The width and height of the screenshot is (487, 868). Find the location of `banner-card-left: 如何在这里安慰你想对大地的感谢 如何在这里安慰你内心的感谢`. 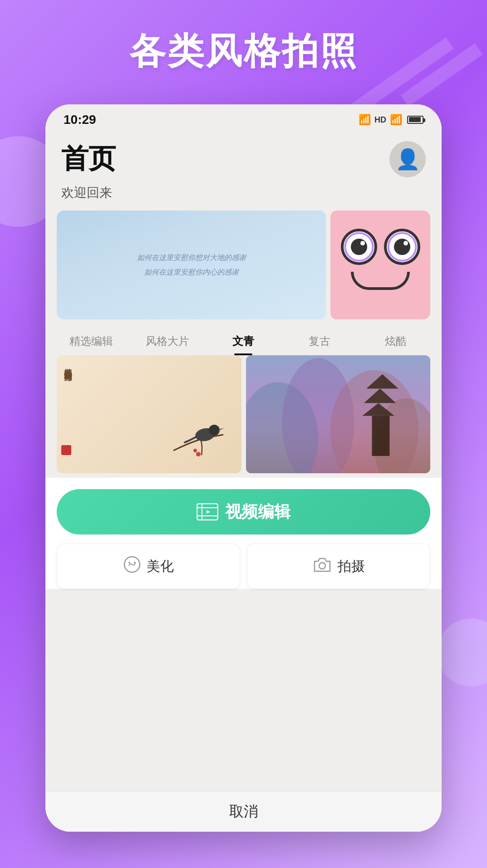

banner-card-left: 如何在这里安慰你想对大地的感谢 如何在这里安慰你内心的感谢 is located at coordinates (192, 265).